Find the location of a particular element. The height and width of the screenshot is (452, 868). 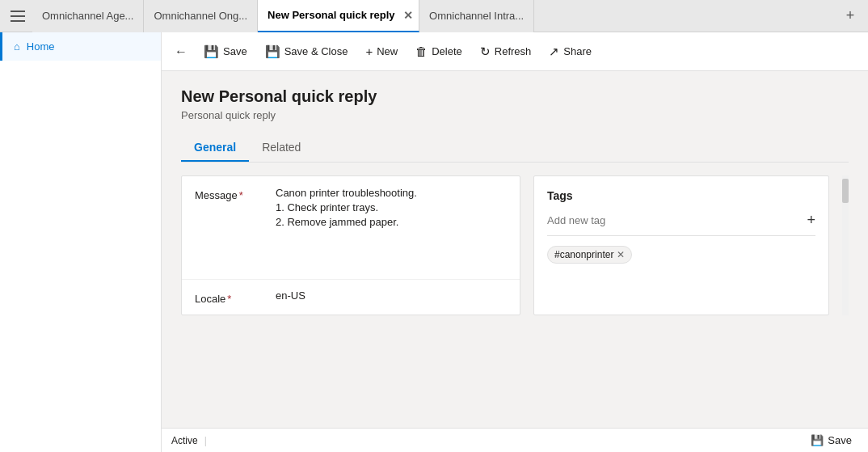

tab-new-personal-quick-reply: New Personal quick reply ✕ is located at coordinates (339, 16).